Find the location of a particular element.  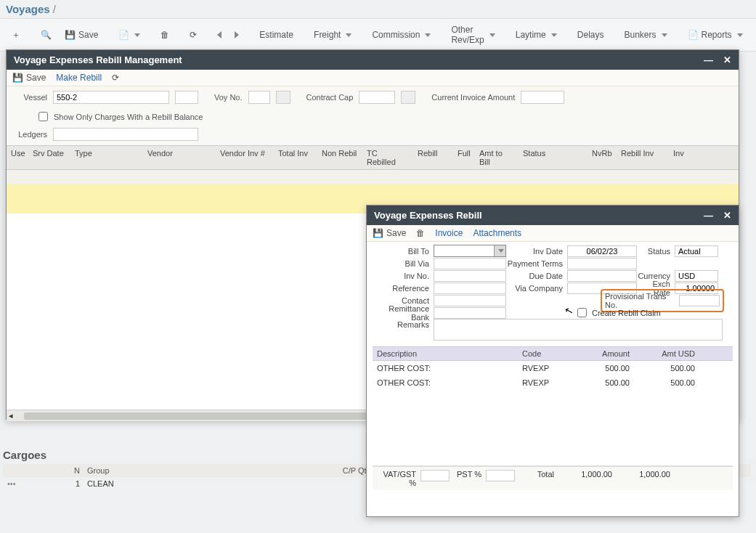

cell-group: CLEAN is located at coordinates (189, 484).